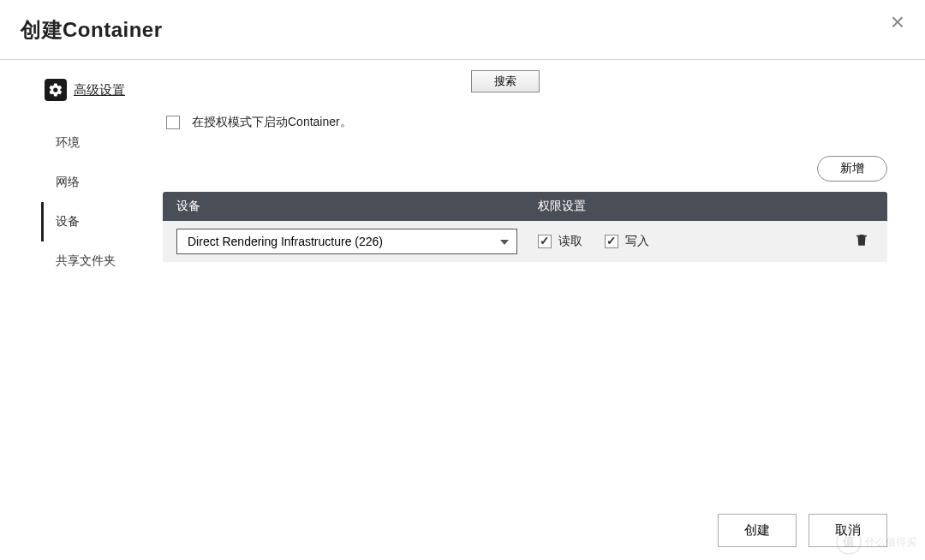  What do you see at coordinates (848, 531) in the screenshot?
I see `cancel-button: 取消` at bounding box center [848, 531].